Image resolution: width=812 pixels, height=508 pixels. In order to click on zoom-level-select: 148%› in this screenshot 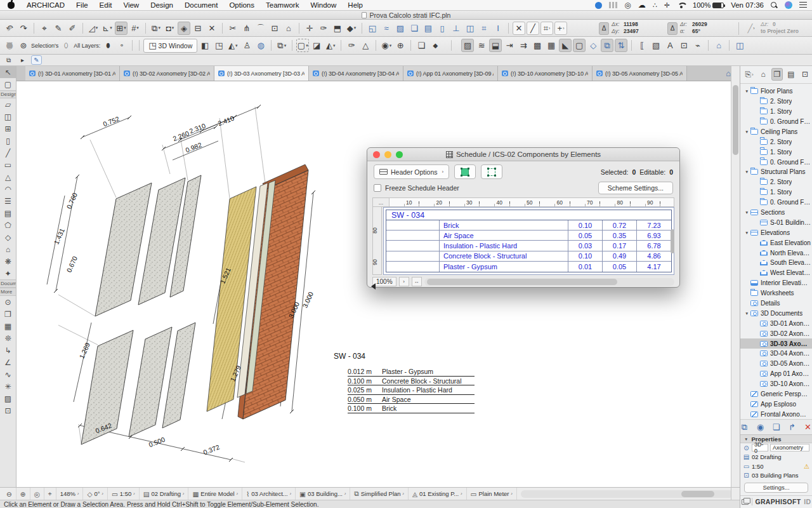, I will do `click(70, 494)`.